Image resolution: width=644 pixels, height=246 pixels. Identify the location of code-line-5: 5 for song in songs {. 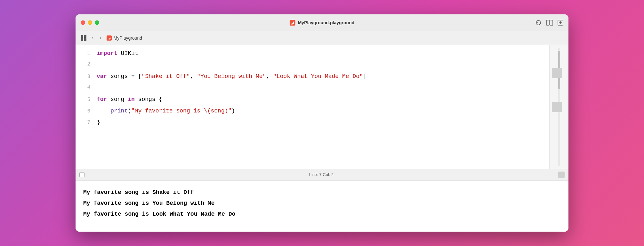
(312, 100).